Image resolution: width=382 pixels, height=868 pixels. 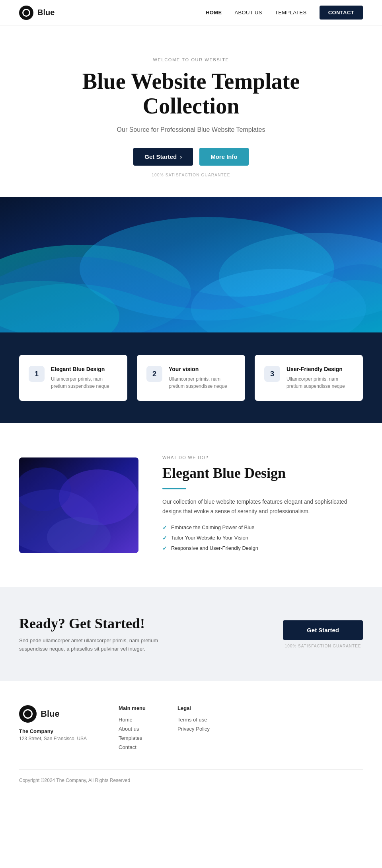 What do you see at coordinates (193, 720) in the screenshot?
I see `footer-link-terms: Terms of use` at bounding box center [193, 720].